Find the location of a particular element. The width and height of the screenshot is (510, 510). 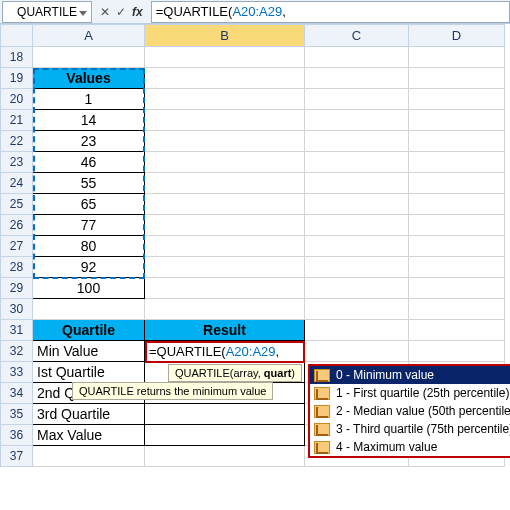

cell: 65 is located at coordinates (89, 204).